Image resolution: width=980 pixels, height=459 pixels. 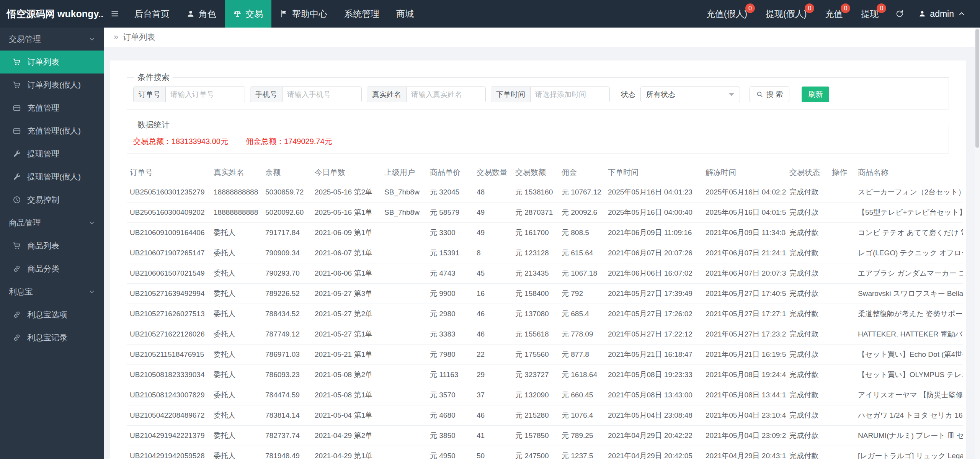 I want to click on table-row: UB2106061507021549委托人790293.702021-06-06…, so click(x=545, y=273).